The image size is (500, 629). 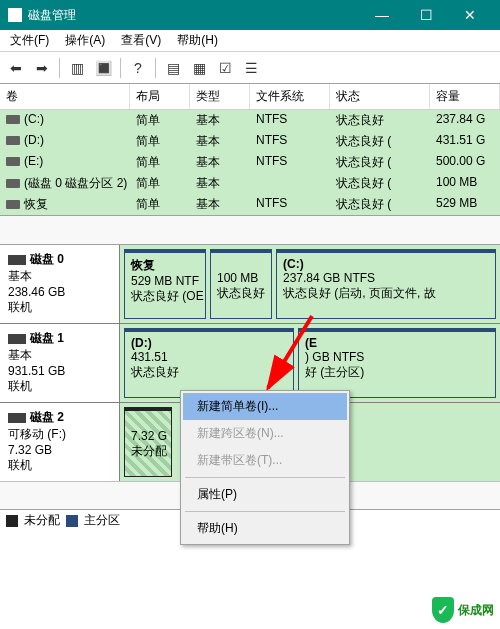 I want to click on watermark: ✓ 保成网, so click(x=463, y=610).